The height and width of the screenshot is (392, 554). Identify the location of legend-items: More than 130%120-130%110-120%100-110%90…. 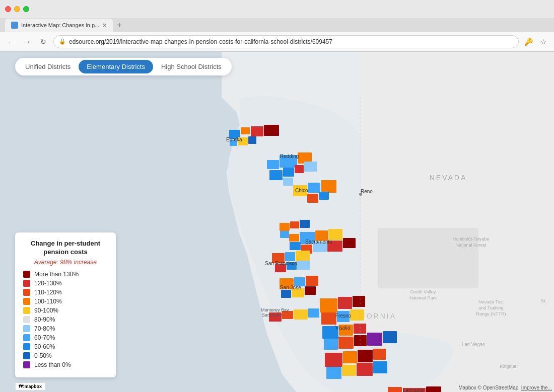
(65, 320).